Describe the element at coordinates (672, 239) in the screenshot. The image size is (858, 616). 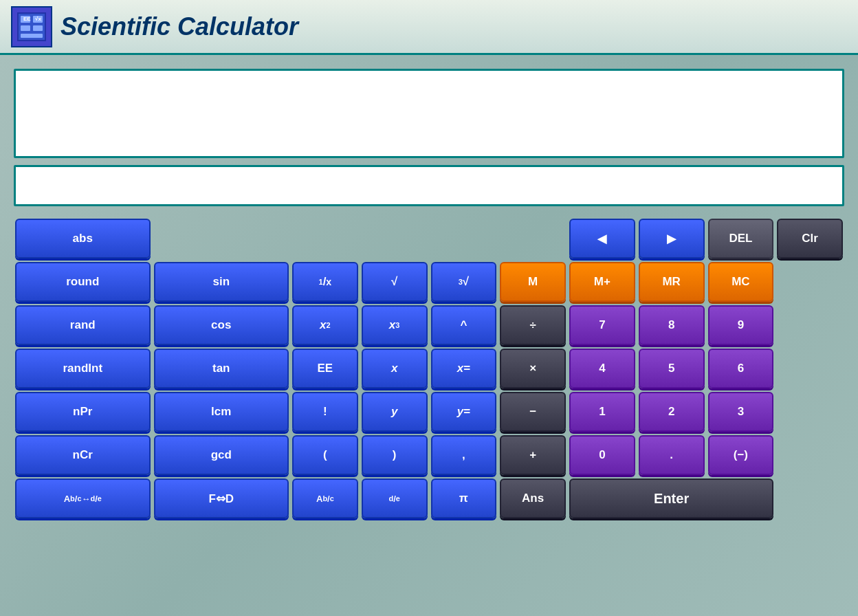
I see `right-arrow-button: ▶` at that location.